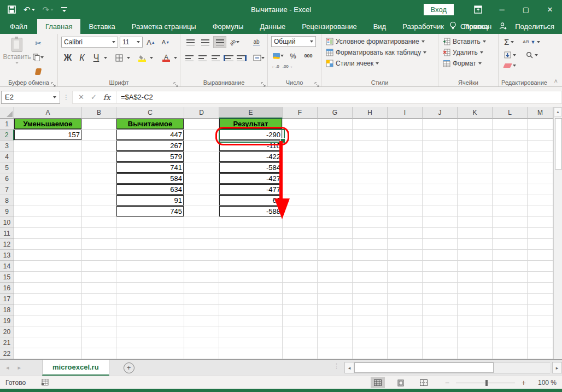 This screenshot has height=392, width=562. What do you see at coordinates (17, 57) in the screenshot?
I see `paste-button: Вставить` at bounding box center [17, 57].